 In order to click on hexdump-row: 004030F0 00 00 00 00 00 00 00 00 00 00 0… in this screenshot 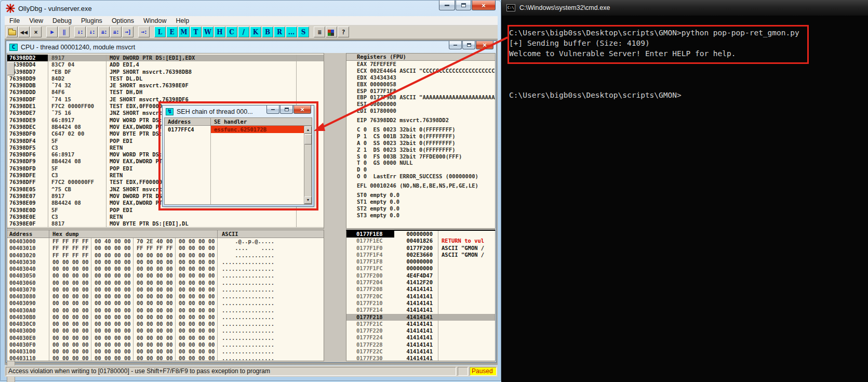, I will do `click(165, 345)`.